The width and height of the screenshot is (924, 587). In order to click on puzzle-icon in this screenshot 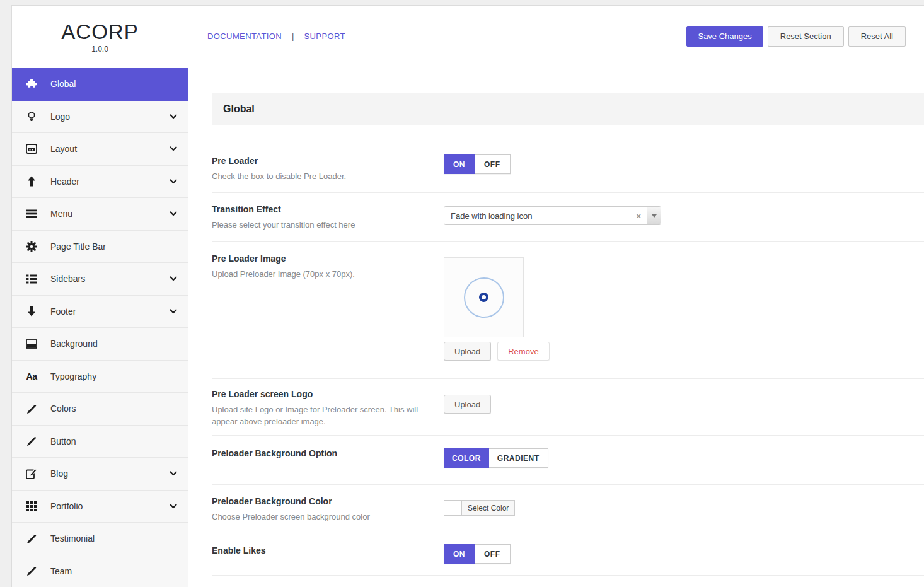, I will do `click(32, 84)`.